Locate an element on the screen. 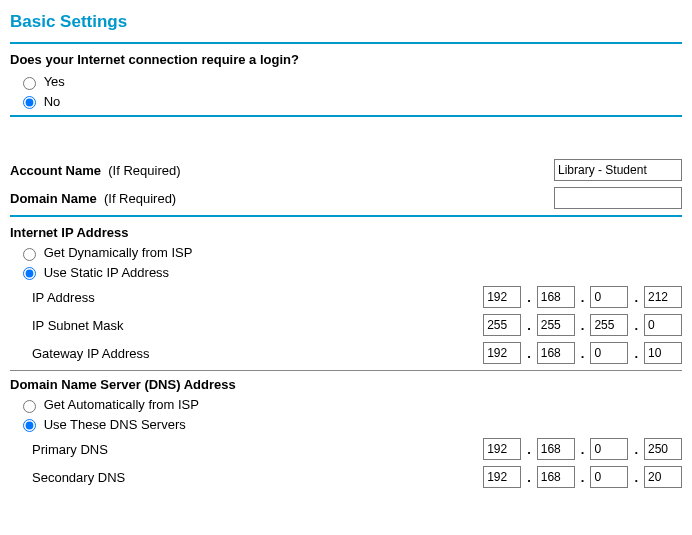 The height and width of the screenshot is (535, 692). mask-c-input is located at coordinates (609, 325).